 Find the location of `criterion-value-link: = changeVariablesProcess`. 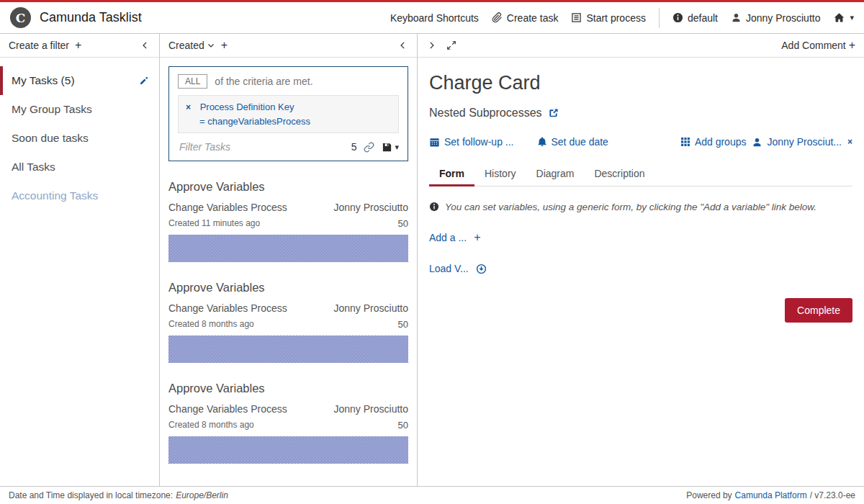

criterion-value-link: = changeVariablesProcess is located at coordinates (295, 122).